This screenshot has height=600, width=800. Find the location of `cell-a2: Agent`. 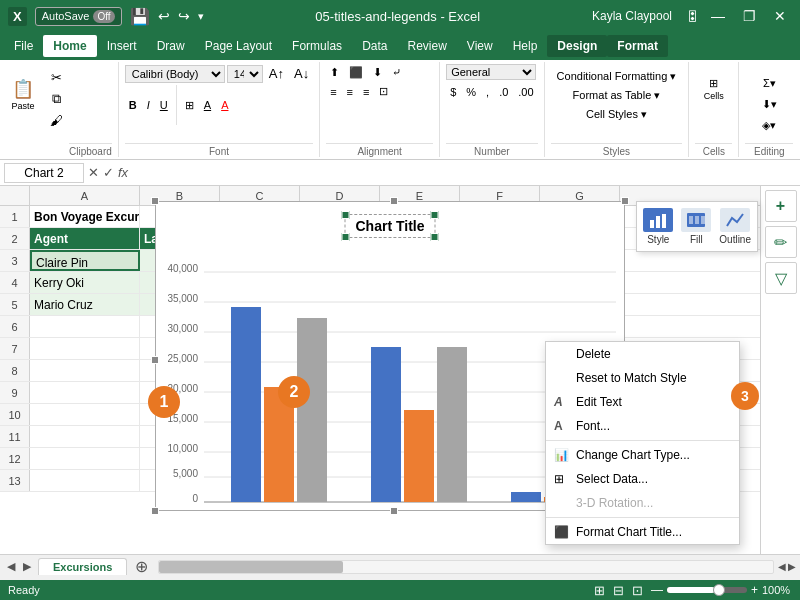

cell-a2: Agent is located at coordinates (85, 238).